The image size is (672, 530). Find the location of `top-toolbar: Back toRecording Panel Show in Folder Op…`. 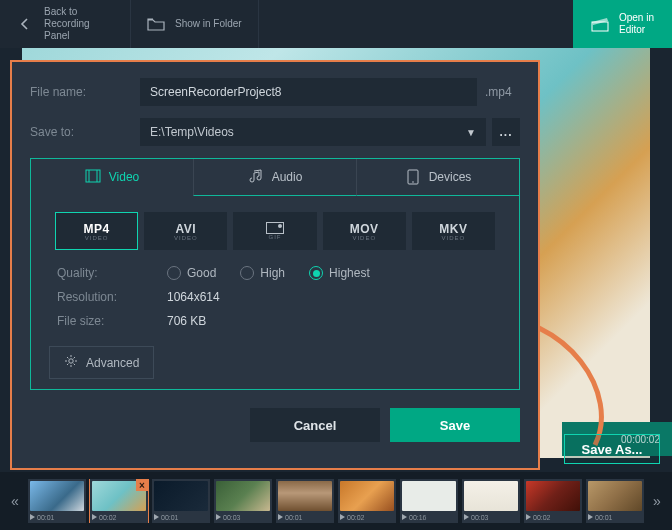

top-toolbar: Back toRecording Panel Show in Folder Op… is located at coordinates (336, 24).